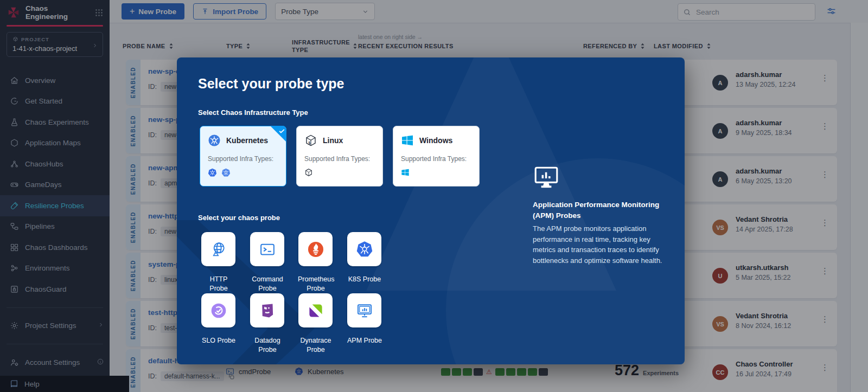  Describe the element at coordinates (219, 340) in the screenshot. I see `probe-tile-label: SLO Probe` at that location.